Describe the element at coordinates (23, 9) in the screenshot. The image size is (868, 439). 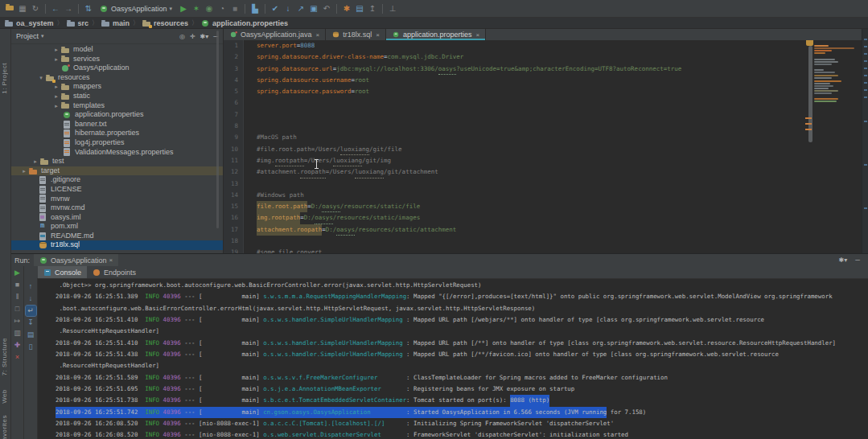
I see `save-all-icon: ▦` at that location.